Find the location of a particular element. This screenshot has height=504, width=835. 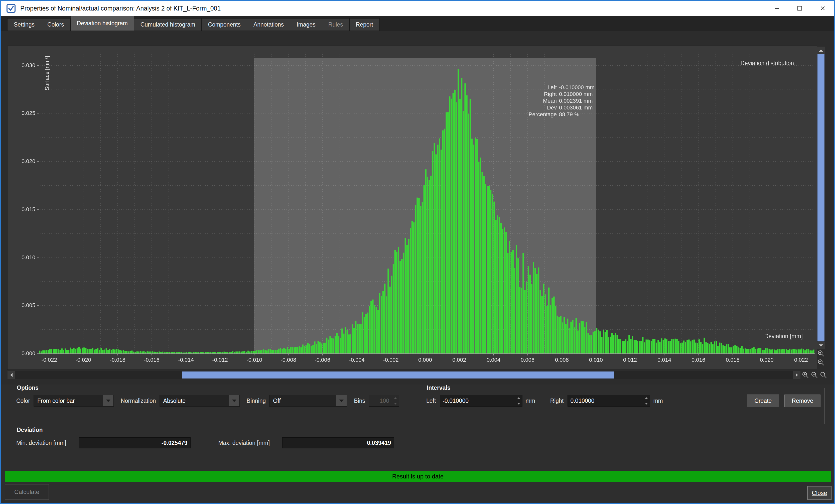

scroll-left-icon is located at coordinates (11, 375).